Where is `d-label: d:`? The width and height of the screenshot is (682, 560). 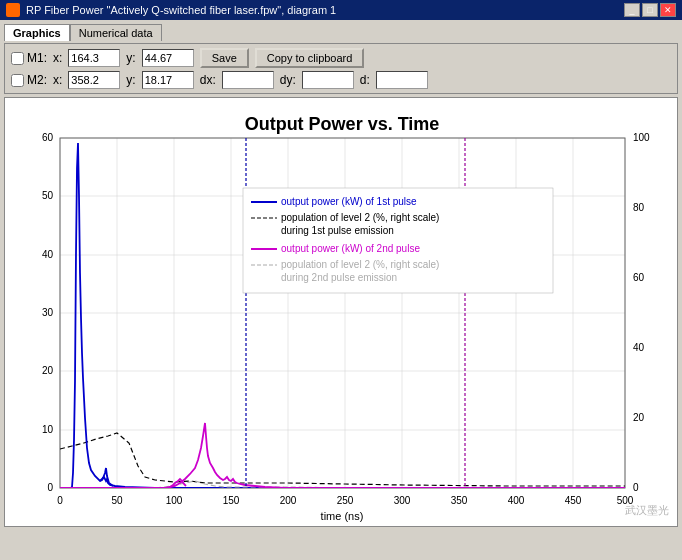 d-label: d: is located at coordinates (365, 80).